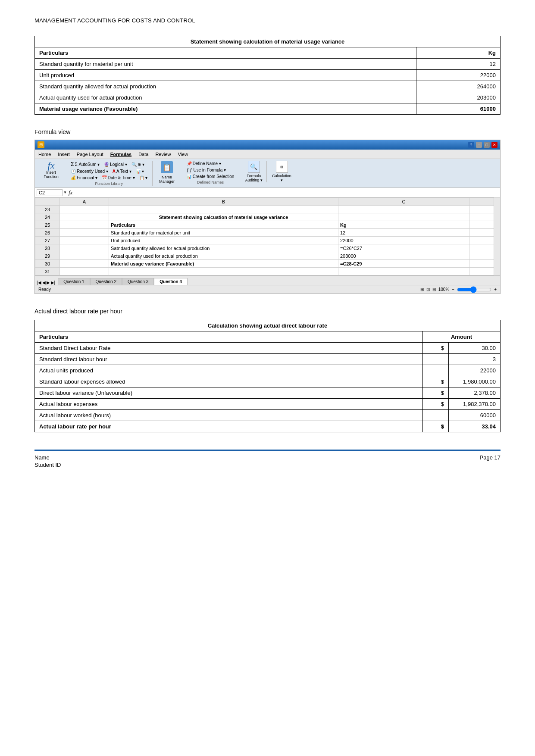 The image size is (535, 756). I want to click on titlebar-controls: ? − □ ✕, so click(483, 145).